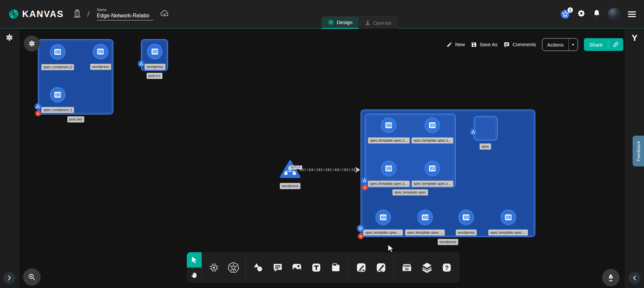 This screenshot has width=644, height=288. What do you see at coordinates (336, 268) in the screenshot?
I see `sticky-note-icon` at bounding box center [336, 268].